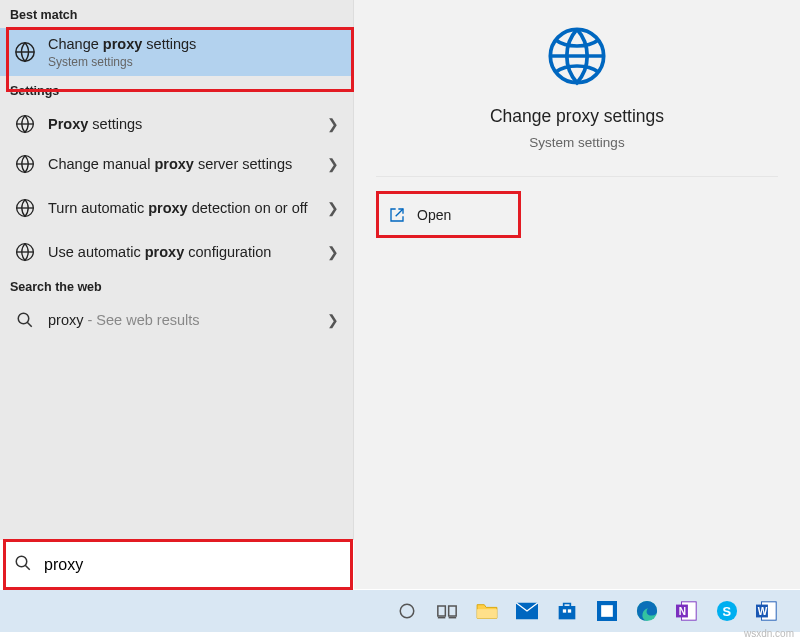 This screenshot has width=800, height=639. Describe the element at coordinates (176, 14) in the screenshot. I see `section-header-best-match: Best match` at that location.